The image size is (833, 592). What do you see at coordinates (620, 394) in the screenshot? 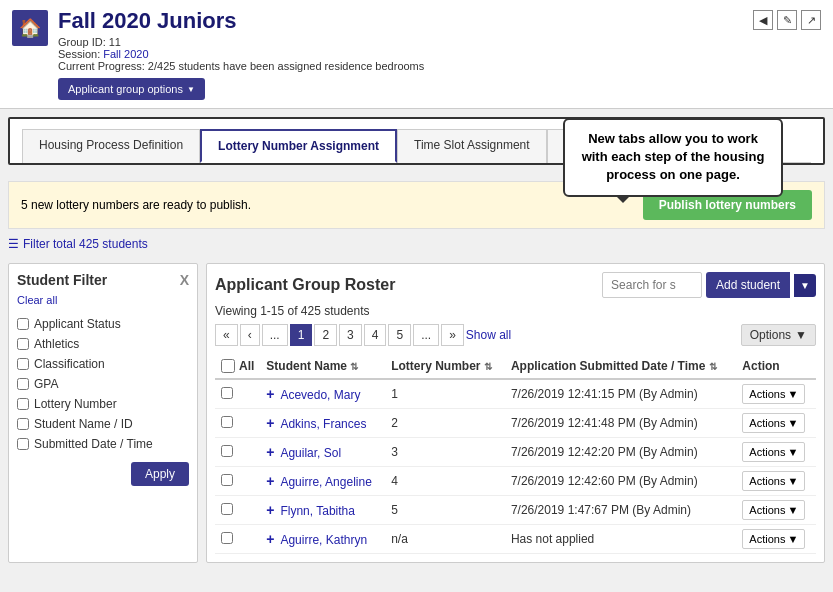
I see `row-submitted-cell: 7/26/2019 12:41:15 PM (By Admin)` at bounding box center [620, 394].